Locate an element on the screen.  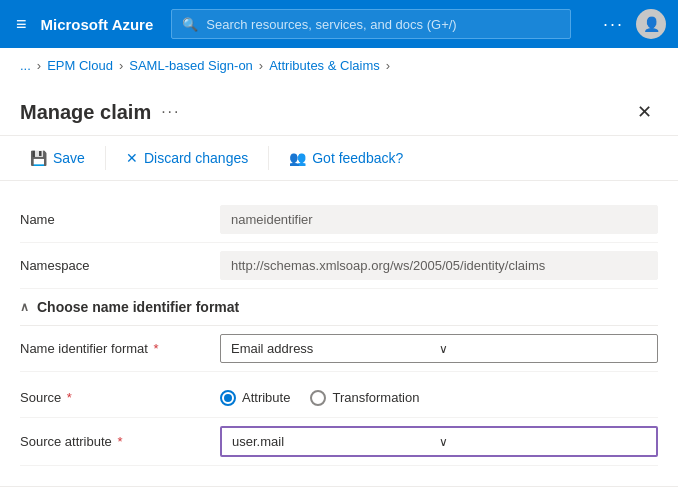
close-button: ✕ is located at coordinates (644, 112).